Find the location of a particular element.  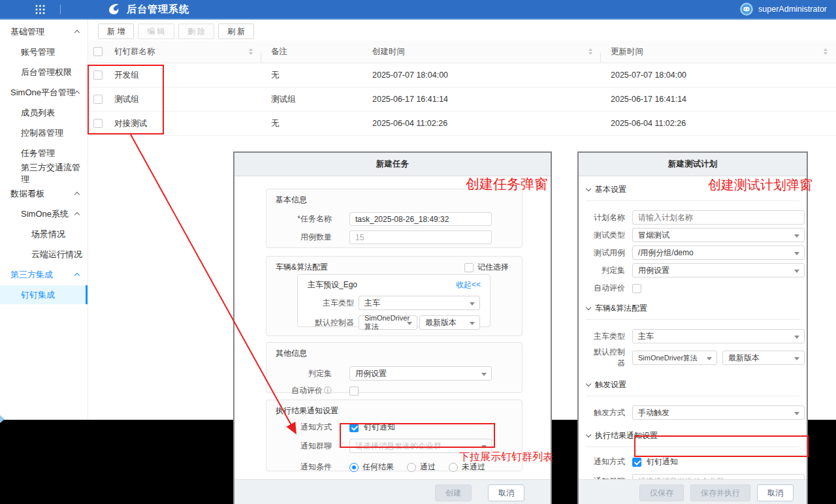

sidebar-item-account-management: 账号管理 is located at coordinates (44, 52).